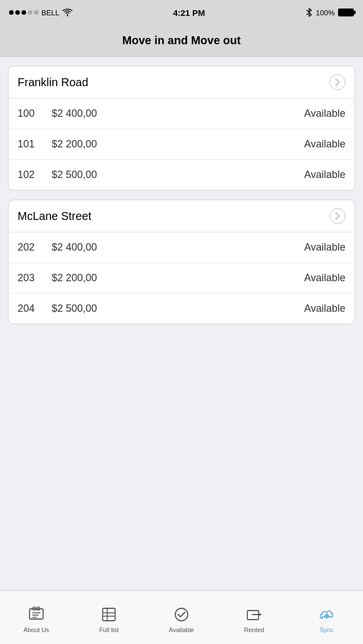 The width and height of the screenshot is (363, 644). Describe the element at coordinates (327, 615) in the screenshot. I see `sync-icon` at that location.